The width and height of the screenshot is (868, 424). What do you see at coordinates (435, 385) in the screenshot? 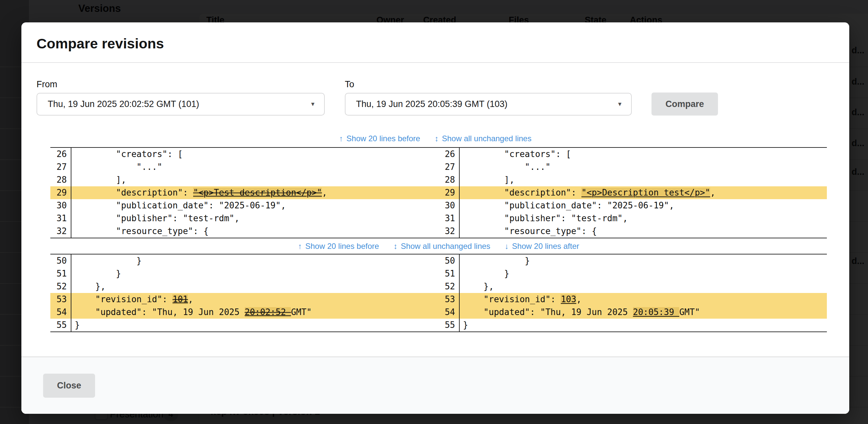
I see `modal-footer: Close` at bounding box center [435, 385].